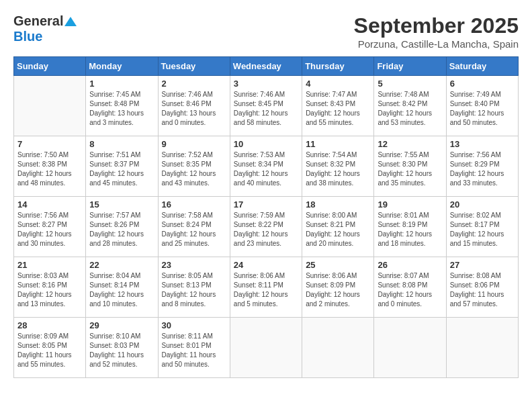 The image size is (532, 411). What do you see at coordinates (122, 287) in the screenshot?
I see `calendar-cell: 22Sunrise: 8:04 AMSunset: 8:14 PMDayligh…` at bounding box center [122, 287].